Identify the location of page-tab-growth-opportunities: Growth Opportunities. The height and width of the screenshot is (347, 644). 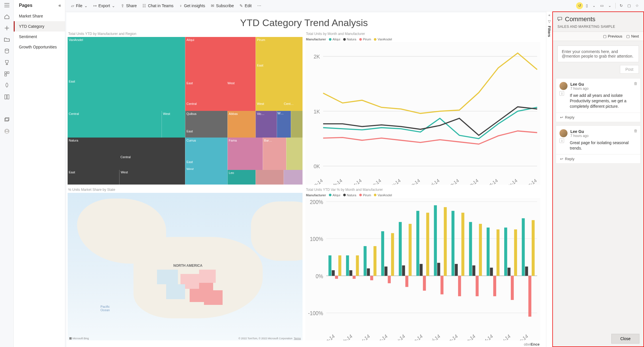
(40, 47).